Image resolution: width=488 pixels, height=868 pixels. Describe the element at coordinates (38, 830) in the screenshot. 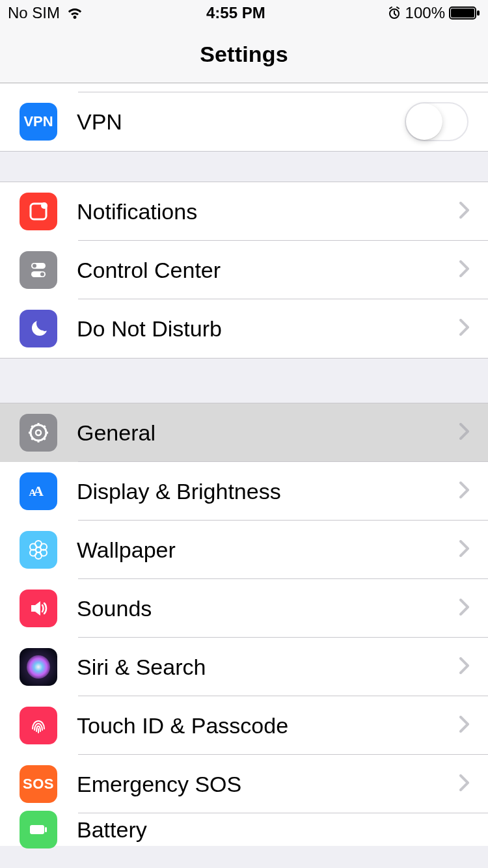

I see `battery-row-icon` at that location.